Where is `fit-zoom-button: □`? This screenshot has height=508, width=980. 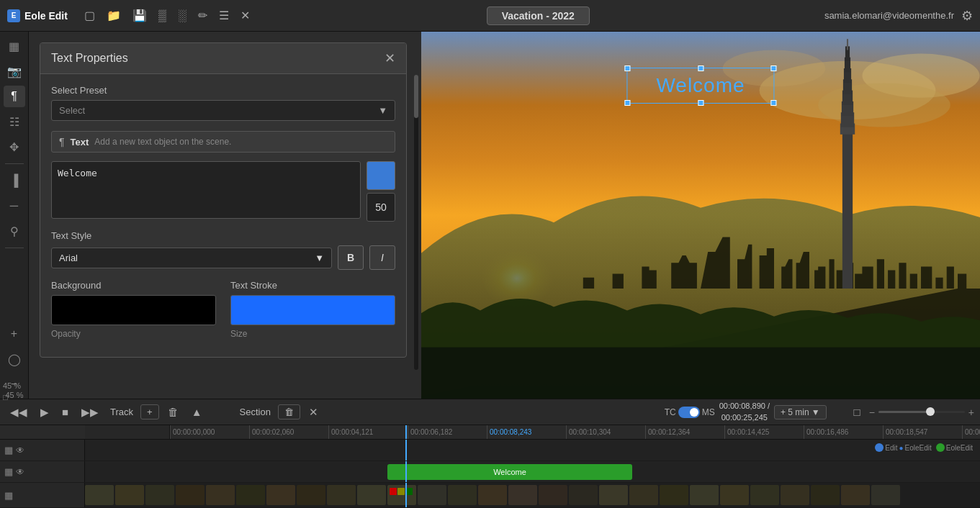
fit-zoom-button: □ is located at coordinates (857, 412).